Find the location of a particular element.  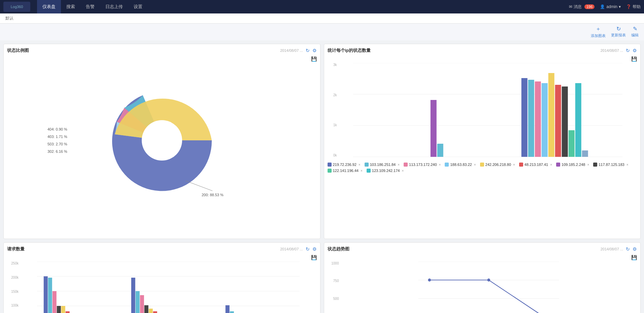

trend-title: 状态趋势图 is located at coordinates (339, 249).